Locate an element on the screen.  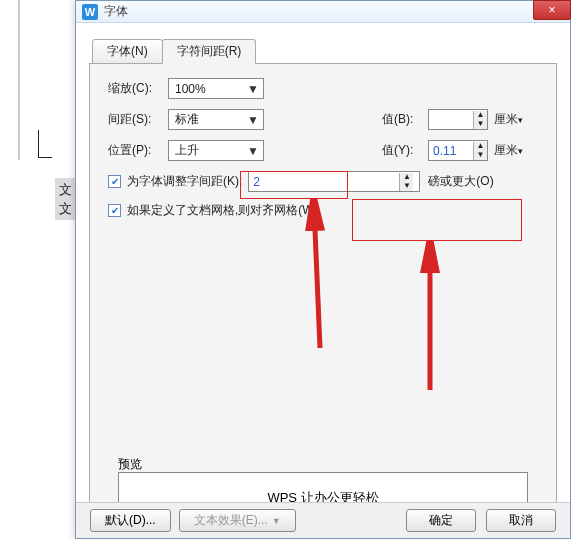
app-icon: W is located at coordinates (90, 12).